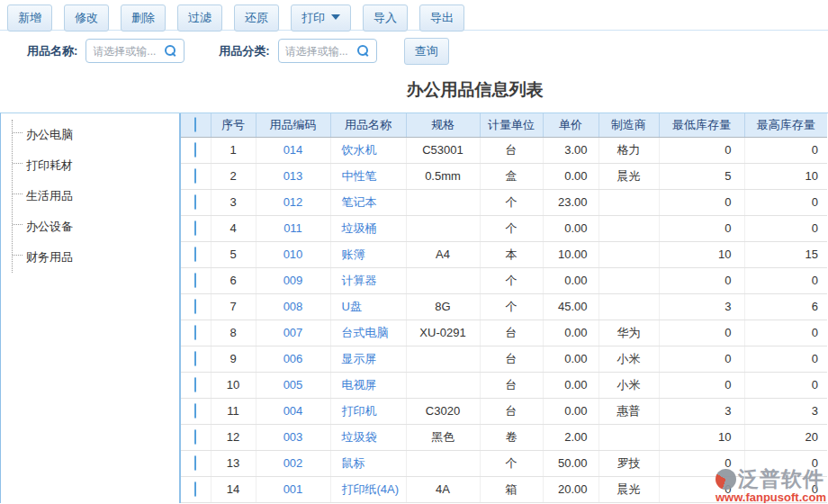 This screenshot has height=504, width=828. What do you see at coordinates (511, 358) in the screenshot?
I see `cell-unit: 台` at bounding box center [511, 358].